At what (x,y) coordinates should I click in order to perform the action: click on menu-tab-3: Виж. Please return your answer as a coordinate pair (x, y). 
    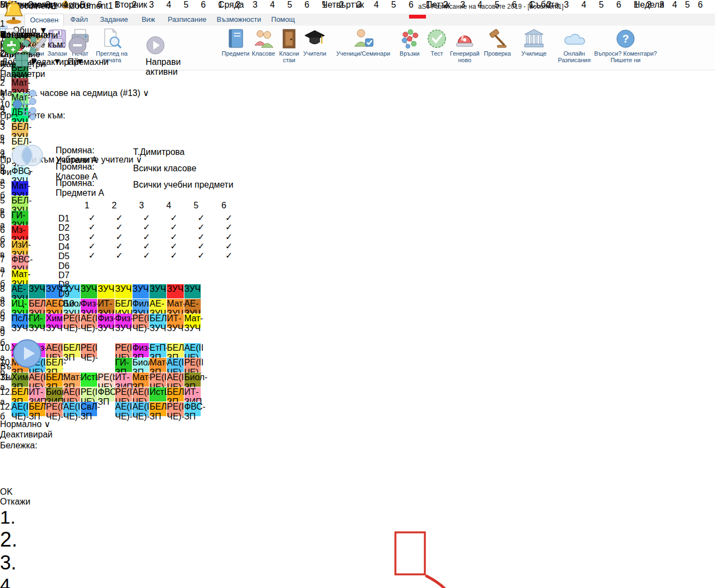
    Looking at the image, I should click on (148, 20).